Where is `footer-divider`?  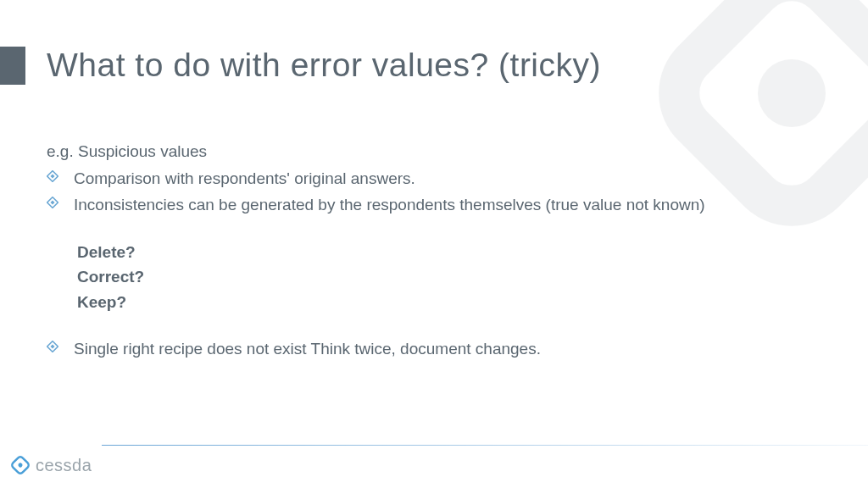
footer-divider is located at coordinates (485, 446).